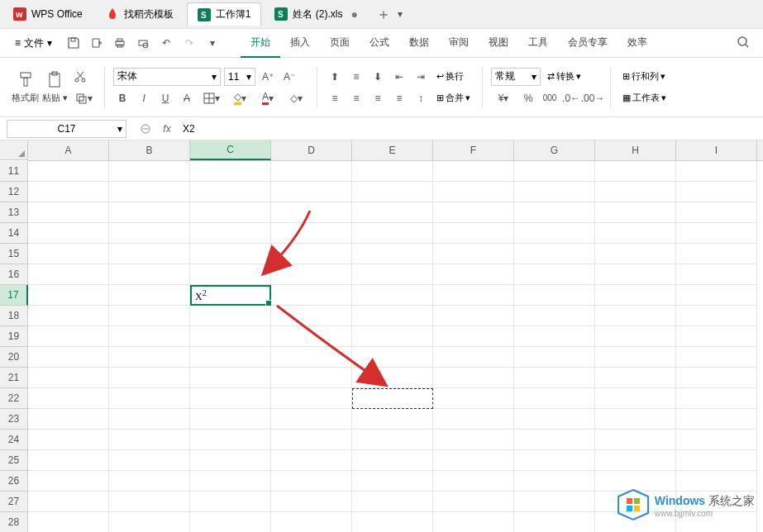 The image size is (763, 532). I want to click on bold-button: B, so click(122, 98).